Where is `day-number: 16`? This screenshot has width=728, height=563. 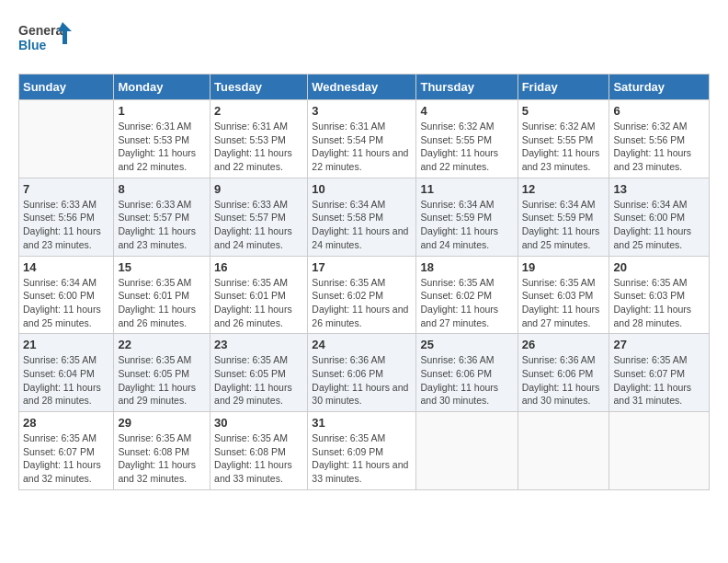
day-number: 16 is located at coordinates (259, 267).